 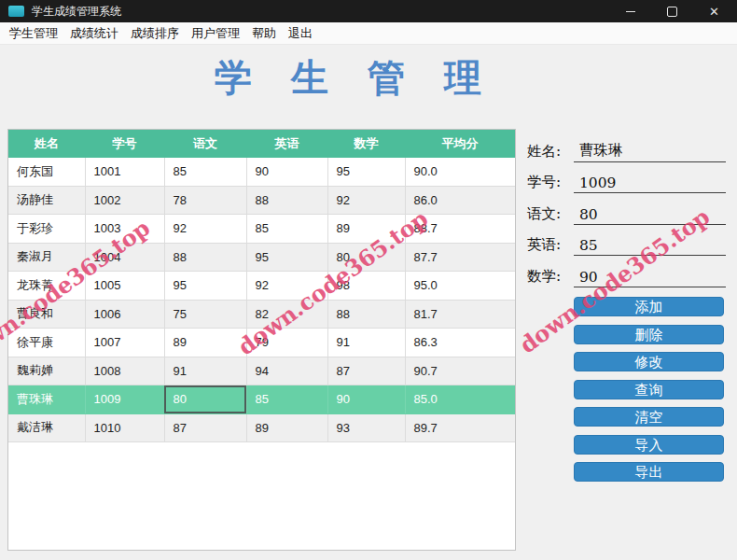 What do you see at coordinates (216, 34) in the screenshot?
I see `menu-item-user-manage: 用户管理` at bounding box center [216, 34].